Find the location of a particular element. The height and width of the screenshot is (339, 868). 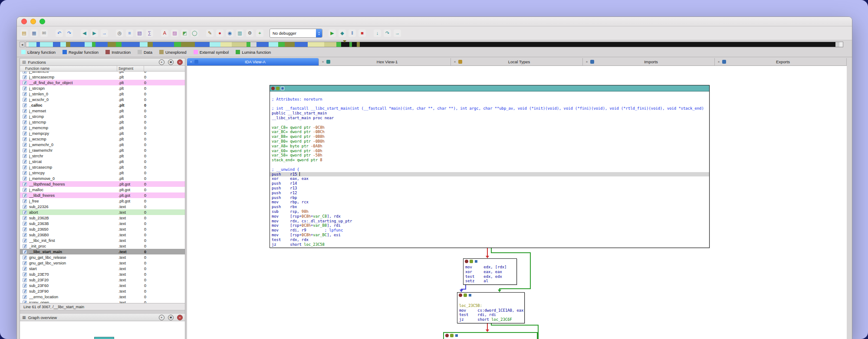

toolbar-stop-icon: ■ is located at coordinates (362, 33).